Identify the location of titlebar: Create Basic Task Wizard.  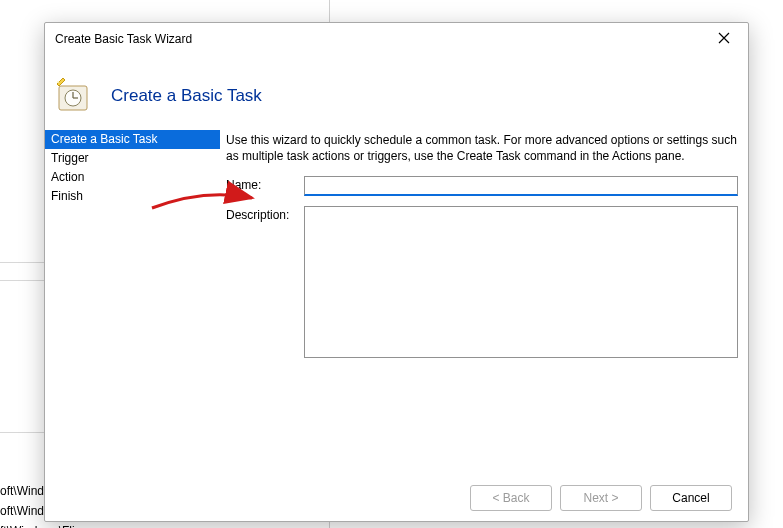
(396, 39).